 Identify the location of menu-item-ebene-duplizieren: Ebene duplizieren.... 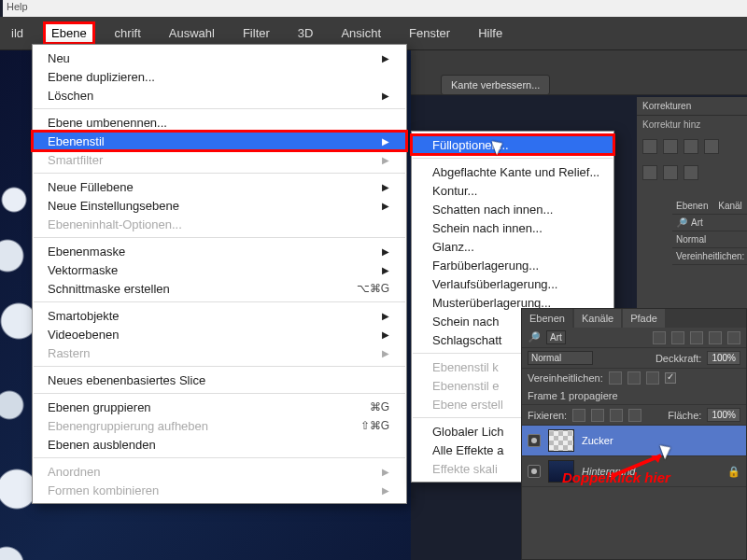
(219, 77).